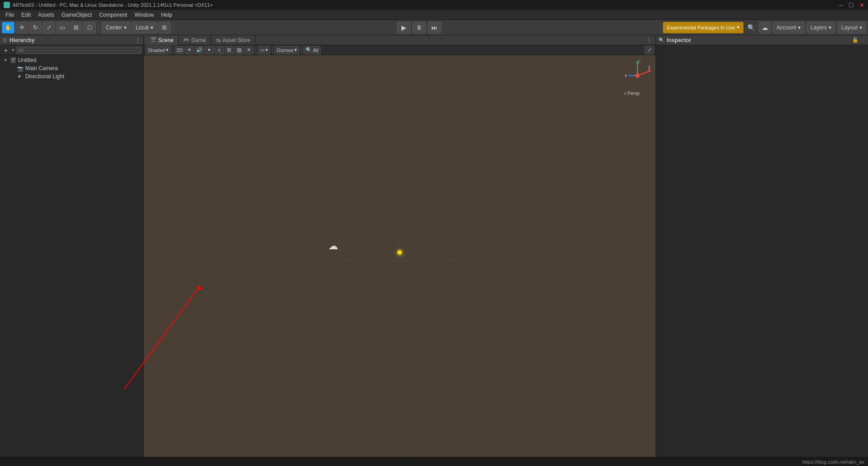 The image size is (868, 466). I want to click on account-arrow: ▾, so click(799, 28).